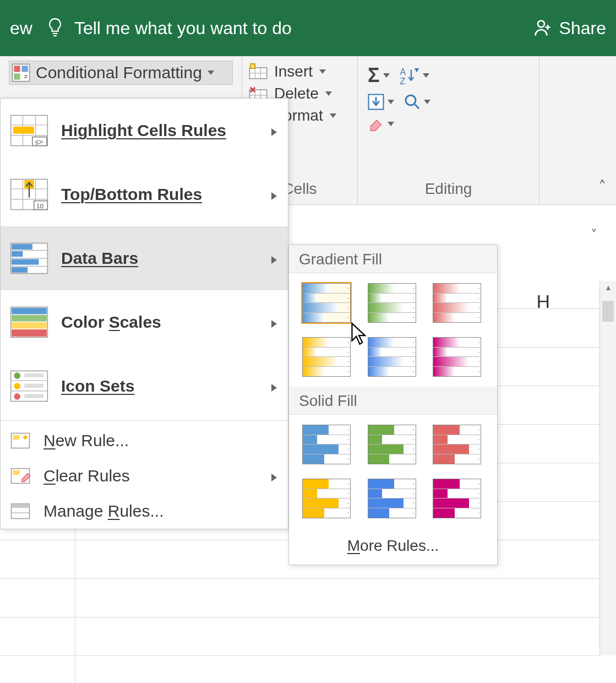  What do you see at coordinates (448, 189) in the screenshot?
I see `editing-group-label: Editing` at bounding box center [448, 189].